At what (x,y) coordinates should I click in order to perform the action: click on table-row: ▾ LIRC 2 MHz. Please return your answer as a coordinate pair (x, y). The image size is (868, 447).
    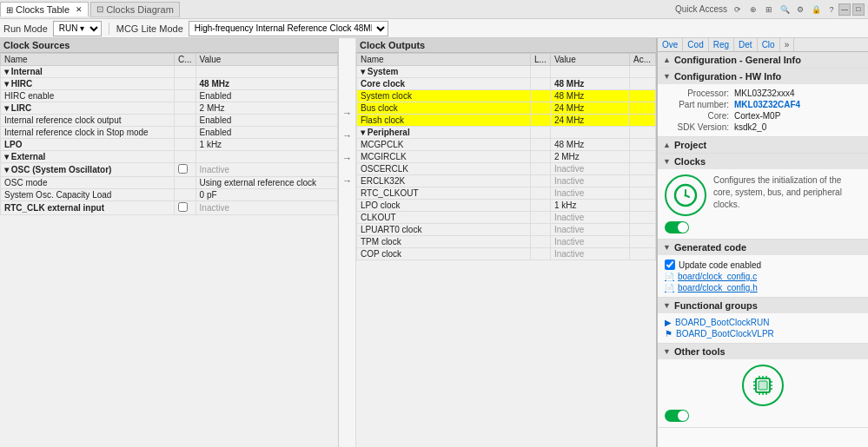
    Looking at the image, I should click on (169, 108).